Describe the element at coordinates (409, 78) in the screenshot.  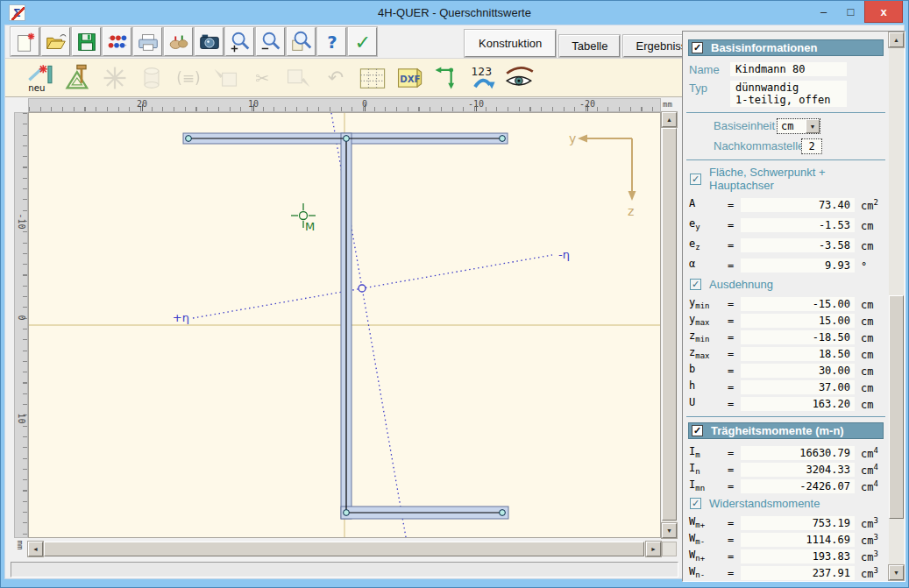
I see `dxf-icon: DXF` at that location.